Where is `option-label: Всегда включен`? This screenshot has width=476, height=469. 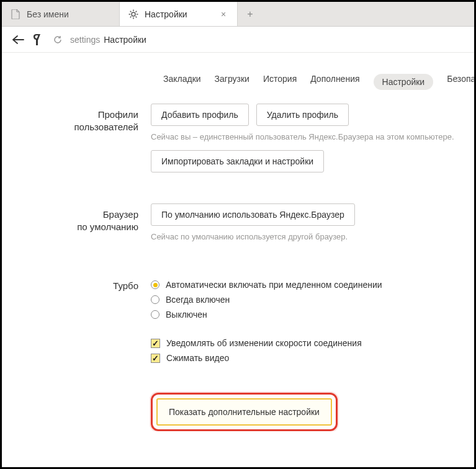
option-label: Всегда включен is located at coordinates (197, 300).